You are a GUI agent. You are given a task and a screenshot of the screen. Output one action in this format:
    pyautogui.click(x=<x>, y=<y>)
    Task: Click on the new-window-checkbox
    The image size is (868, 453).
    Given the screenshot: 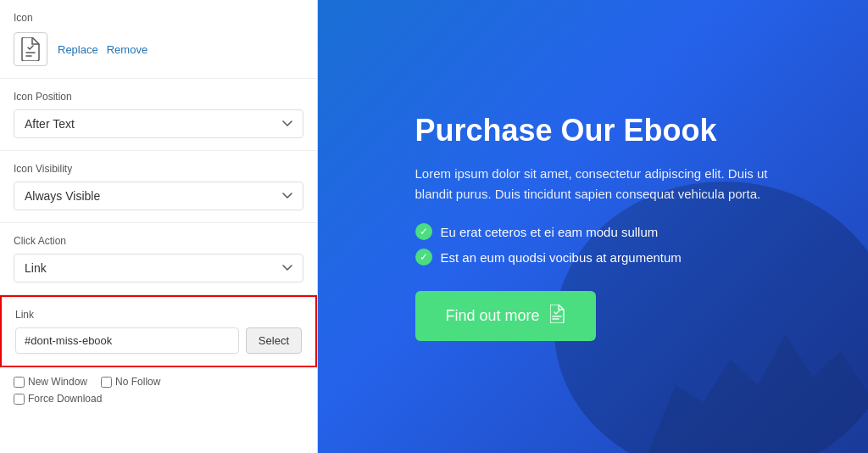 What is the action you would take?
    pyautogui.click(x=19, y=382)
    